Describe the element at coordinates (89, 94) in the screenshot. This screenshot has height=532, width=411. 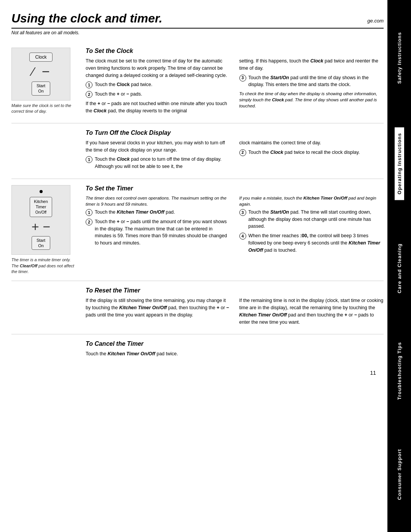
I see `step-num-2: 2` at that location.